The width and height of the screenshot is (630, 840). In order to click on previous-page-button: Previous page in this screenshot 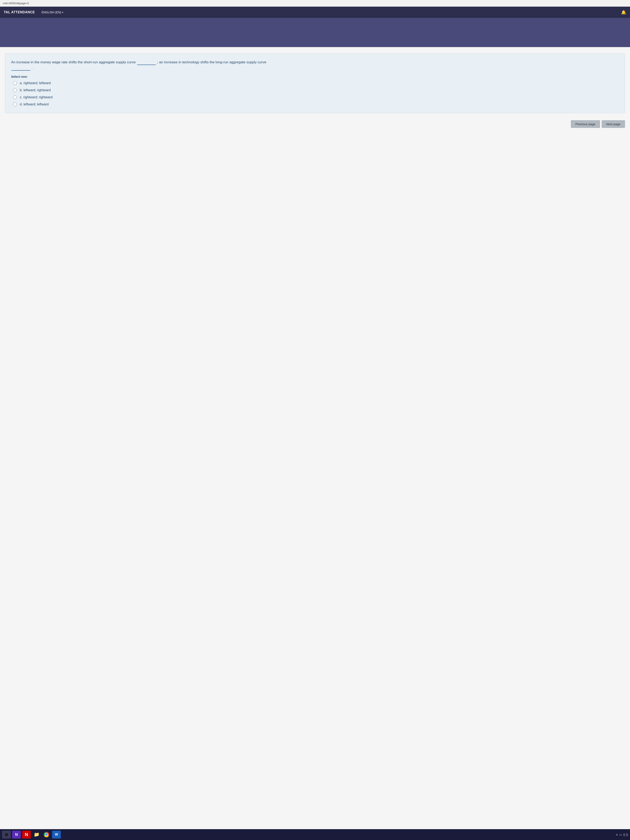, I will do `click(586, 124)`.